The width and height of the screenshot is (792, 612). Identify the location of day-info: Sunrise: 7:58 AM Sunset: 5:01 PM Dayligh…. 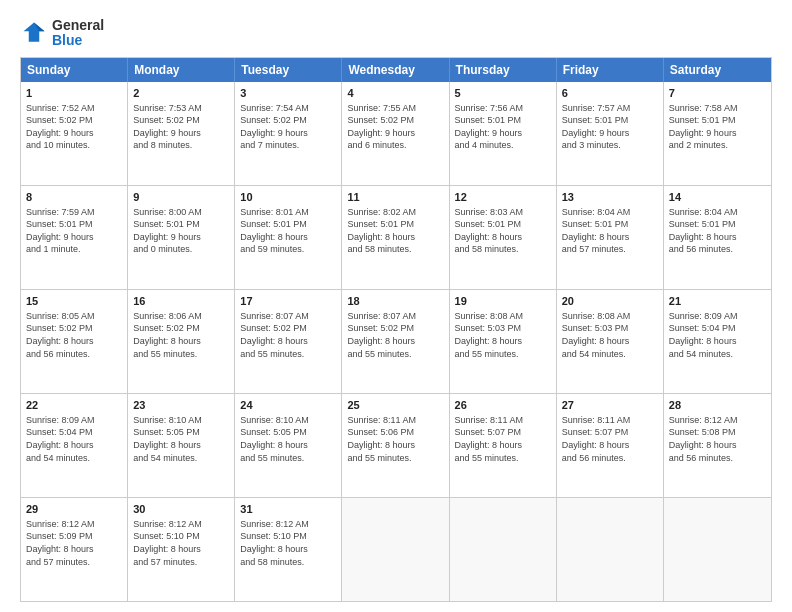
(718, 127).